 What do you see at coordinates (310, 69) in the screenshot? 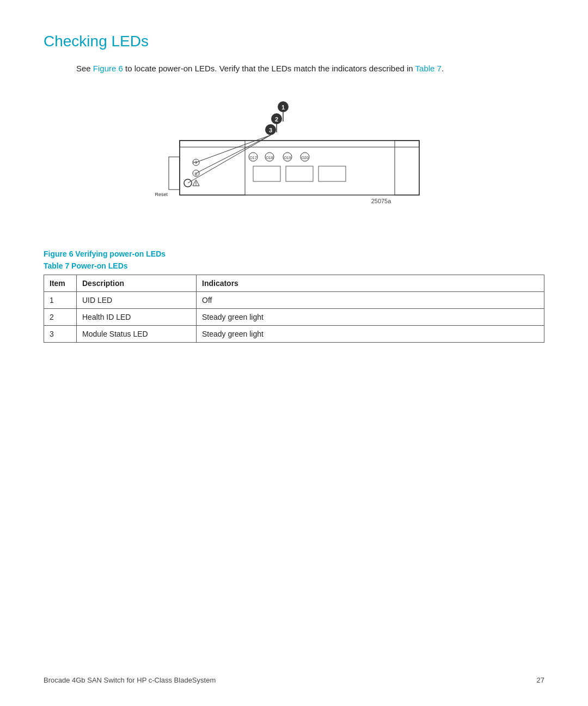
I see `intro-paragraph: See Figure 6 to locate power-on LEDs. Ve…` at bounding box center [310, 69].